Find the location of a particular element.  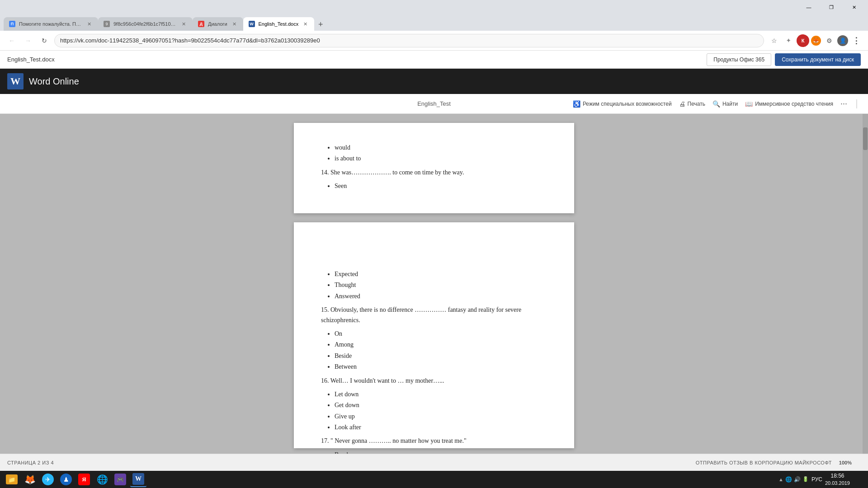

tab-4-close: ✕ is located at coordinates (306, 24).